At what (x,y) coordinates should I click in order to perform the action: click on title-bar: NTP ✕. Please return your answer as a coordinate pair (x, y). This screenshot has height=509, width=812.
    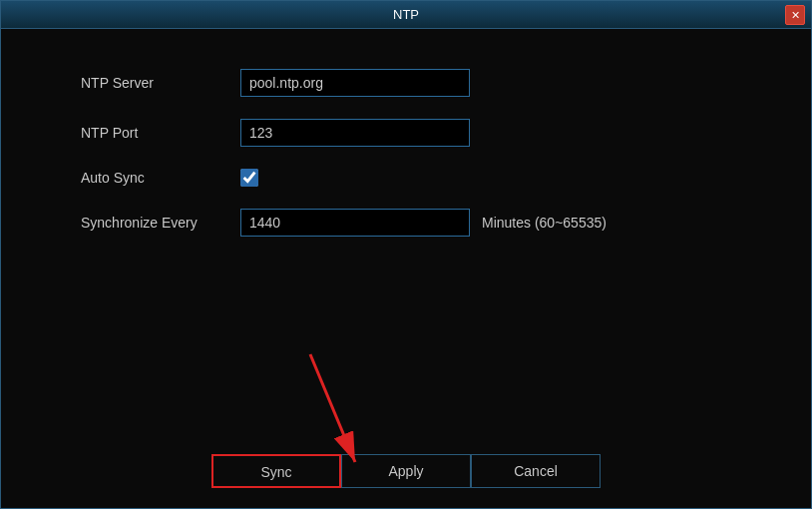
    Looking at the image, I should click on (406, 15).